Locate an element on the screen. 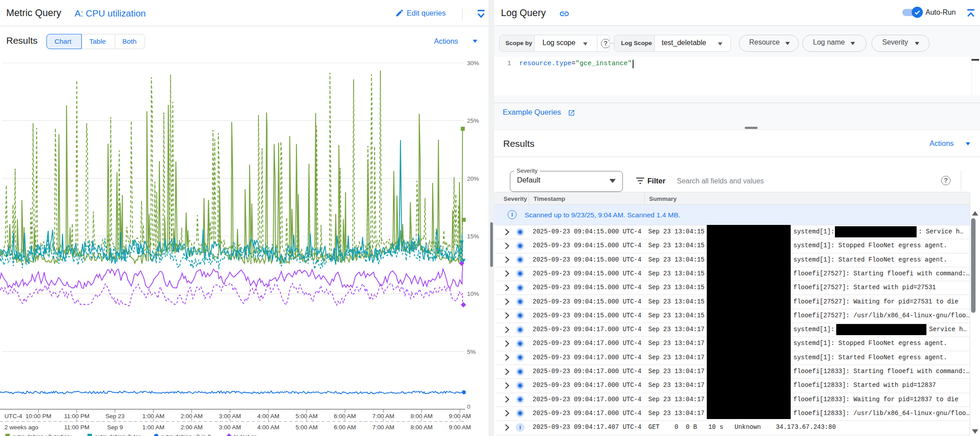 Image resolution: width=980 pixels, height=436 pixels. svg-text: extra-debian-v2-in-2 is located at coordinates (186, 435).